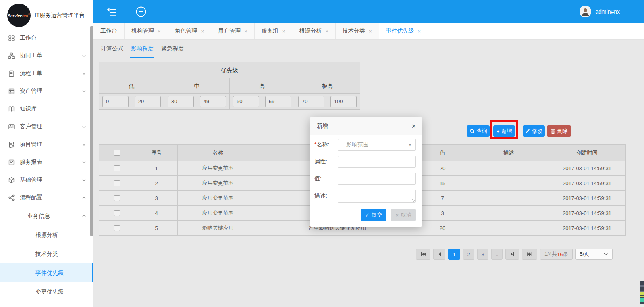 Image resolution: width=644 pixels, height=307 pixels. What do you see at coordinates (172, 49) in the screenshot?
I see `subtab-urgency-degree: 紧急程度` at bounding box center [172, 49].